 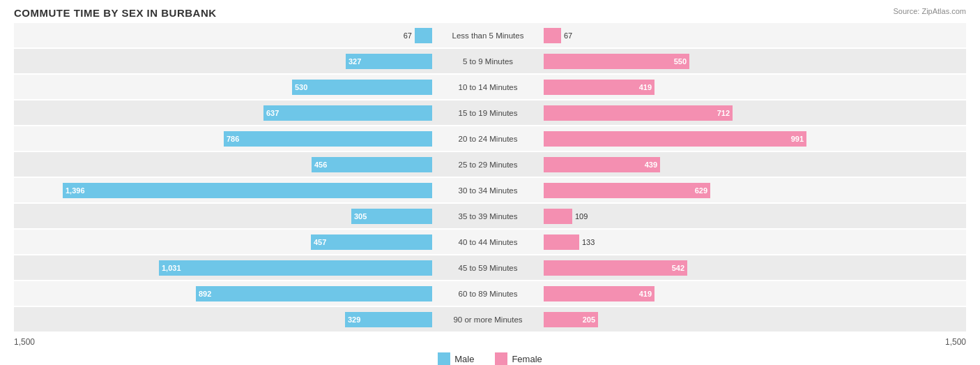 What do you see at coordinates (488, 294) in the screenshot?
I see `row-label: 60 to 89 Minutes` at bounding box center [488, 294].